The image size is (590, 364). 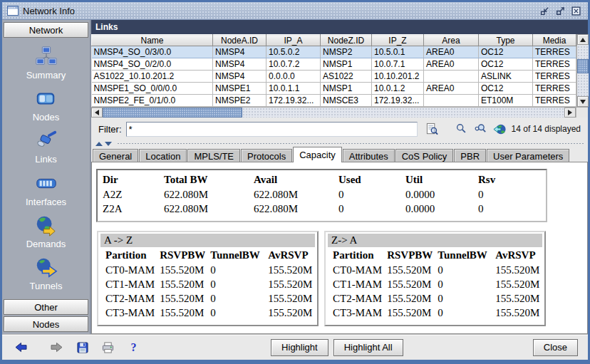 I want to click on column-header-name: Name, so click(x=152, y=41).